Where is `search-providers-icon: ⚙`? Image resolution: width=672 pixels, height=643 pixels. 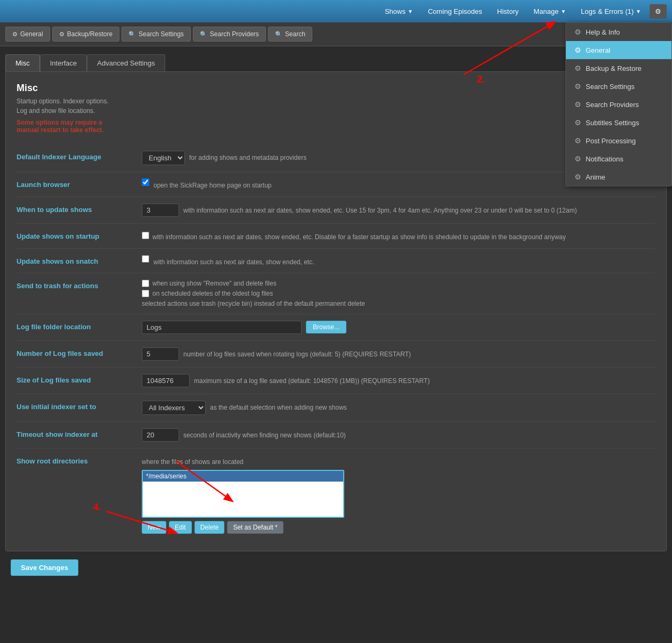 search-providers-icon: ⚙ is located at coordinates (578, 104).